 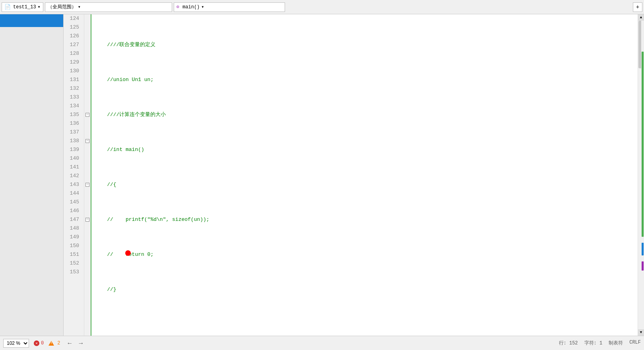 What do you see at coordinates (641, 333) in the screenshot?
I see `scroll-down-arrow: ▼` at bounding box center [641, 333].